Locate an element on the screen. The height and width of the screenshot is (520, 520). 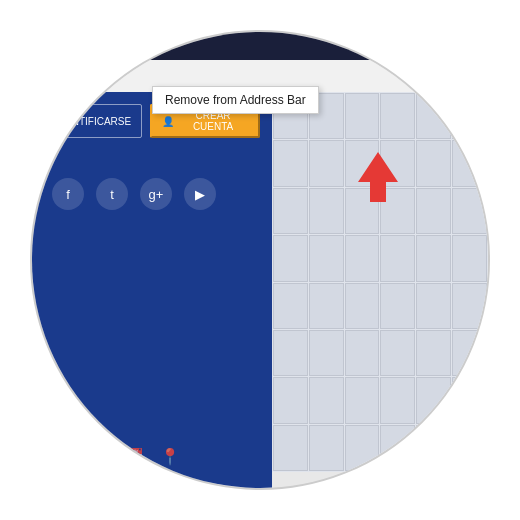
twitter-icon: t is located at coordinates (112, 194).